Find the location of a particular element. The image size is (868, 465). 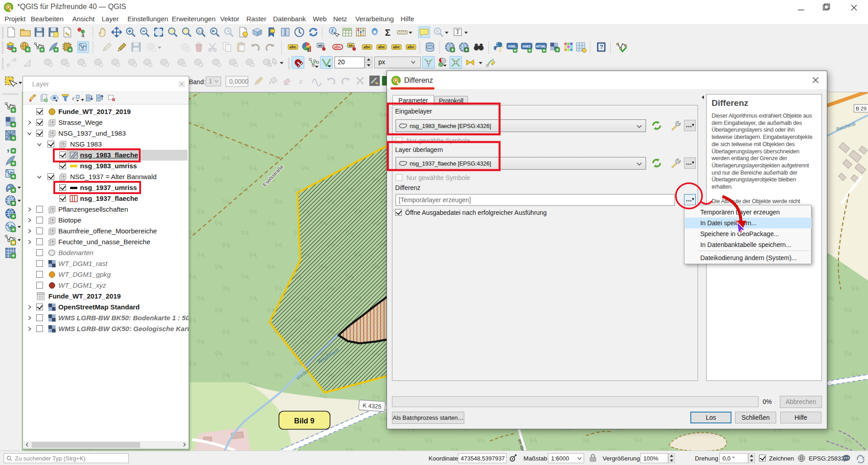

svg-text: HTML is located at coordinates (542, 46).